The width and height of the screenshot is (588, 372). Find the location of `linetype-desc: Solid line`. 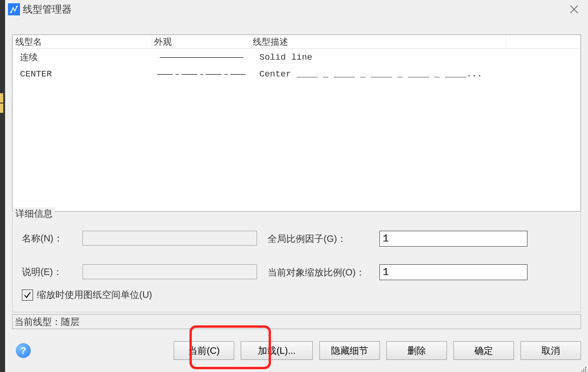

linetype-desc: Solid line is located at coordinates (416, 57).